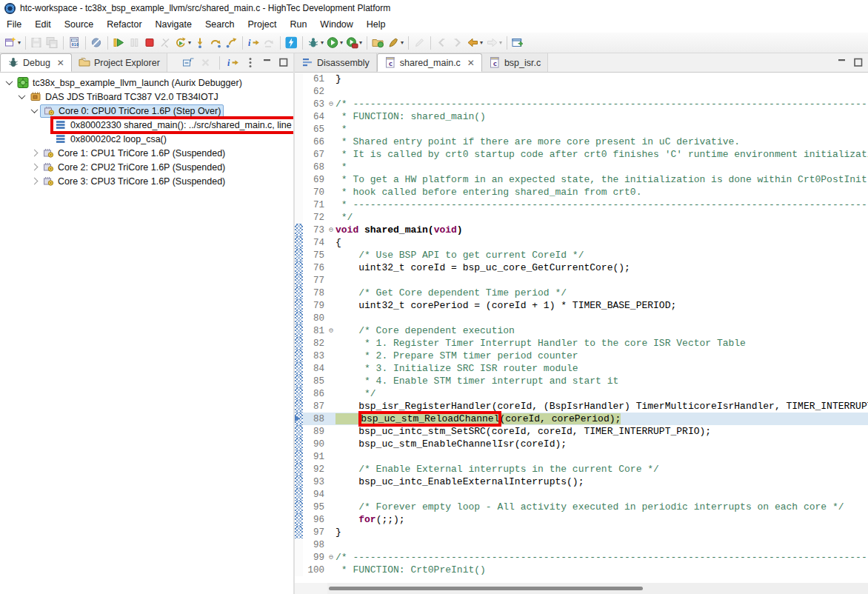  I want to click on code-line: 98, so click(581, 545).